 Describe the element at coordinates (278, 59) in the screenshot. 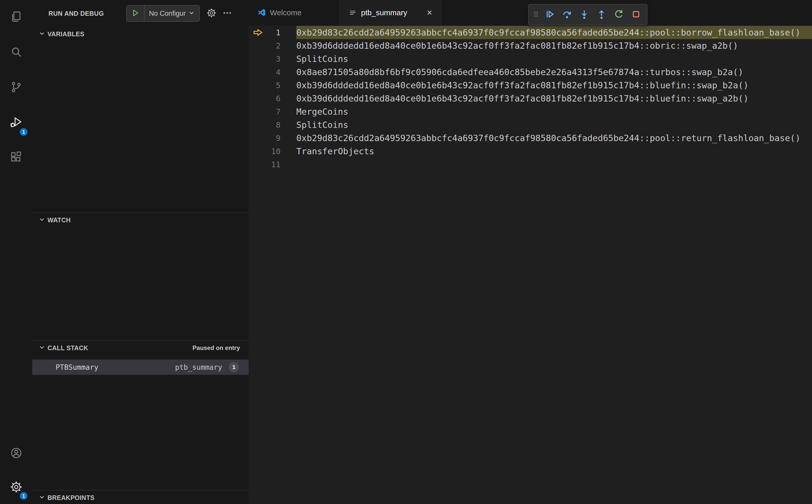

I see `line-number: 3` at that location.